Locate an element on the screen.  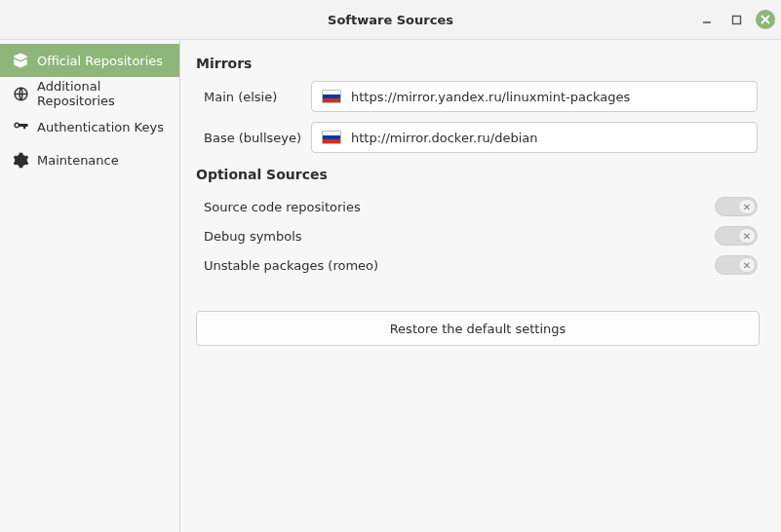
sidebar-item-official-repositories: Official Repositories is located at coordinates (90, 60).